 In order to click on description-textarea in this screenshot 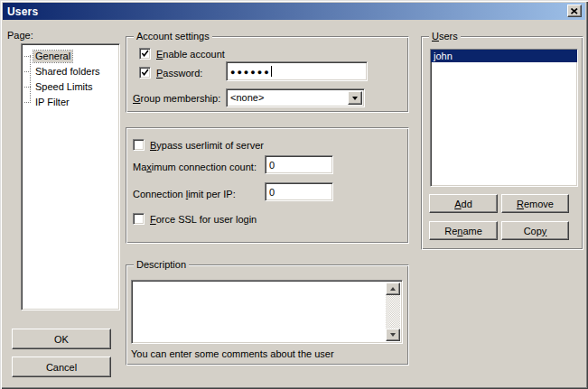, I will do `click(267, 312)`.